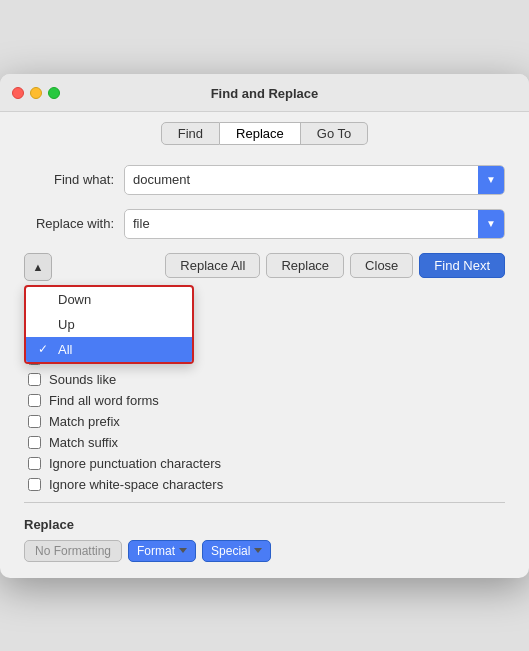  I want to click on direction-all-option: ✓ All, so click(109, 350).